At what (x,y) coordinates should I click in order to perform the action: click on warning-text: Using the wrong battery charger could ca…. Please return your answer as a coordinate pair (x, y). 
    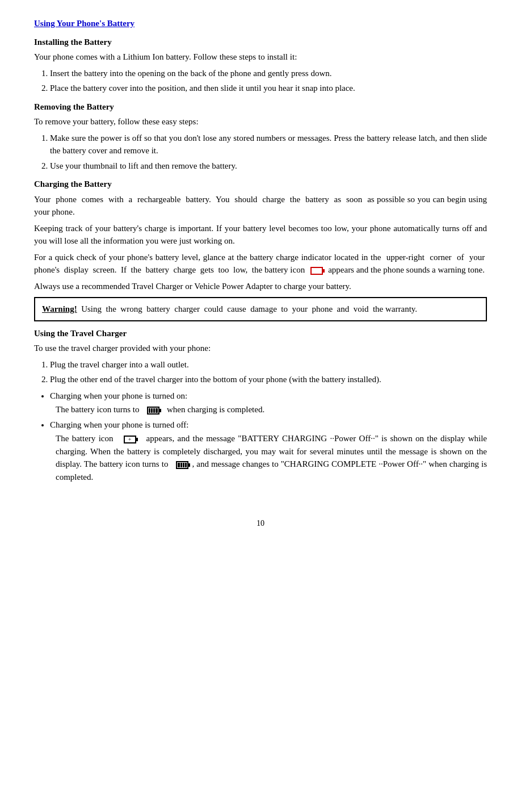
    Looking at the image, I should click on (247, 309).